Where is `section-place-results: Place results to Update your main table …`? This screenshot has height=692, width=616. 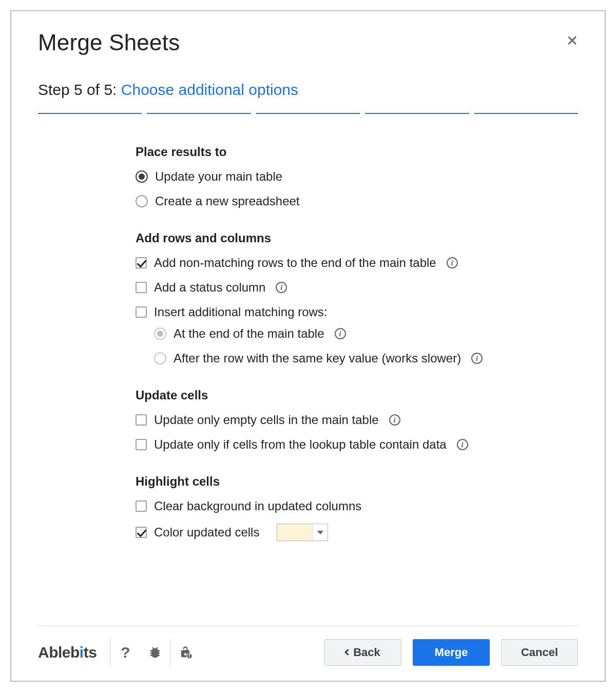
section-place-results: Place results to Update your main table … is located at coordinates (357, 177).